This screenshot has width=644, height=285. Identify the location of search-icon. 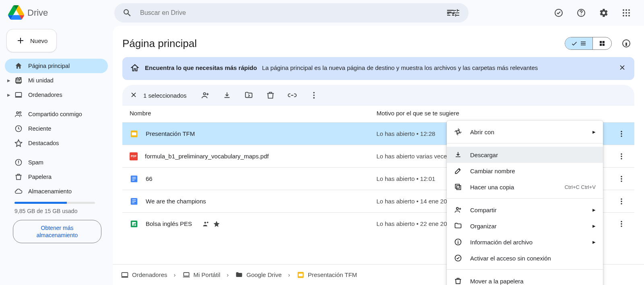
(127, 13).